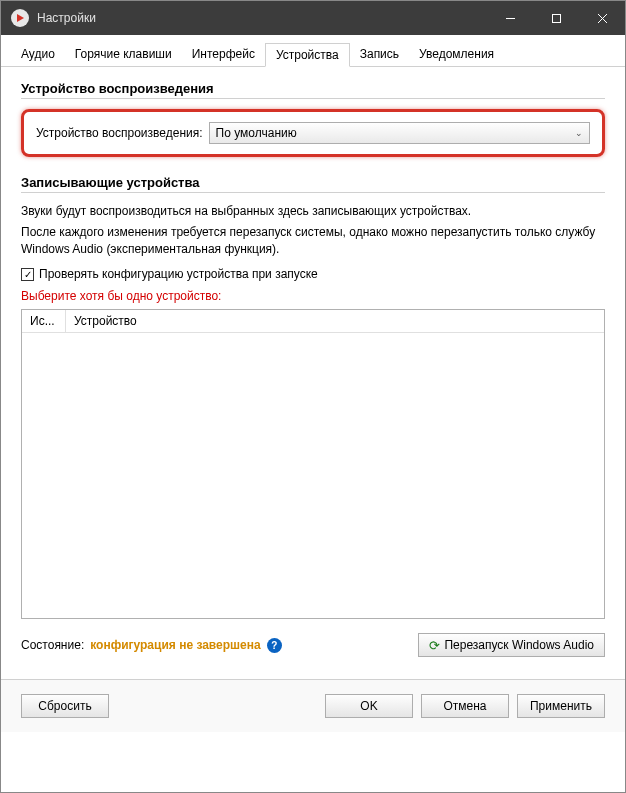  Describe the element at coordinates (120, 133) in the screenshot. I see `playback-device-label: Устройство воспроизведения:` at that location.